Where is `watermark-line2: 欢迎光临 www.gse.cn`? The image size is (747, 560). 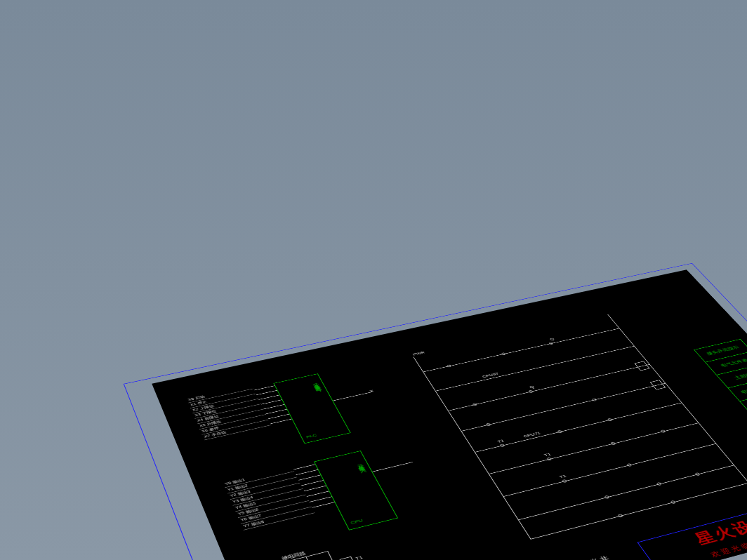 watermark-line2: 欢迎光临 www.gse.cn is located at coordinates (701, 535).